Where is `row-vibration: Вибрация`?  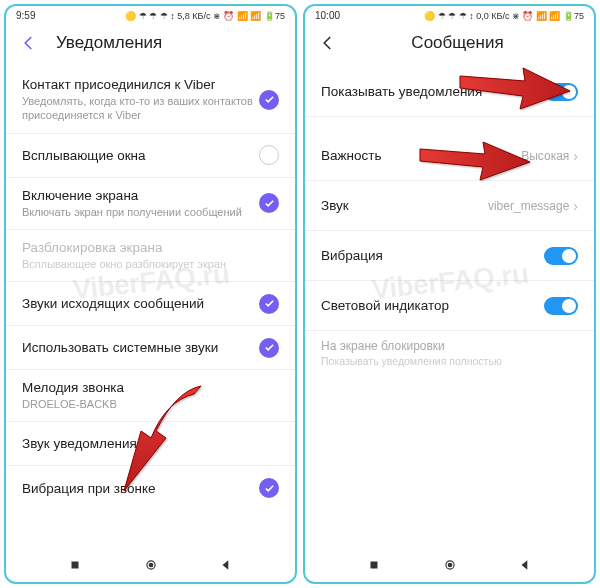 row-vibration: Вибрация is located at coordinates (450, 256).